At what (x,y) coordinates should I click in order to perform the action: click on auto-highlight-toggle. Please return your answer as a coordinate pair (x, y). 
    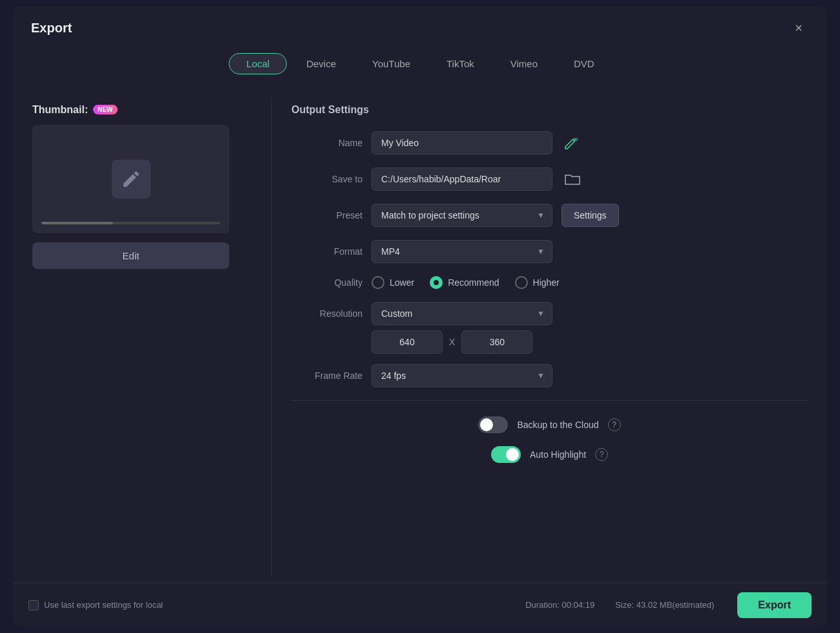
    Looking at the image, I should click on (506, 455).